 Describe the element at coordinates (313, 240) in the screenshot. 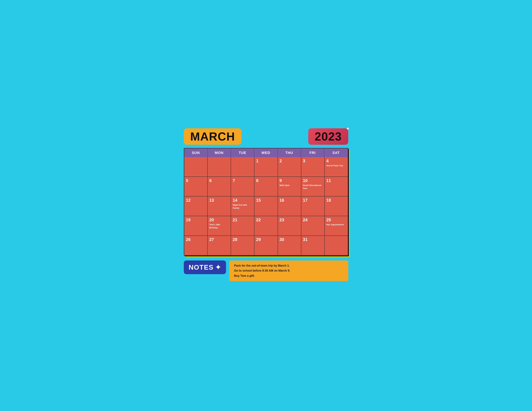

I see `day-number: 31` at that location.